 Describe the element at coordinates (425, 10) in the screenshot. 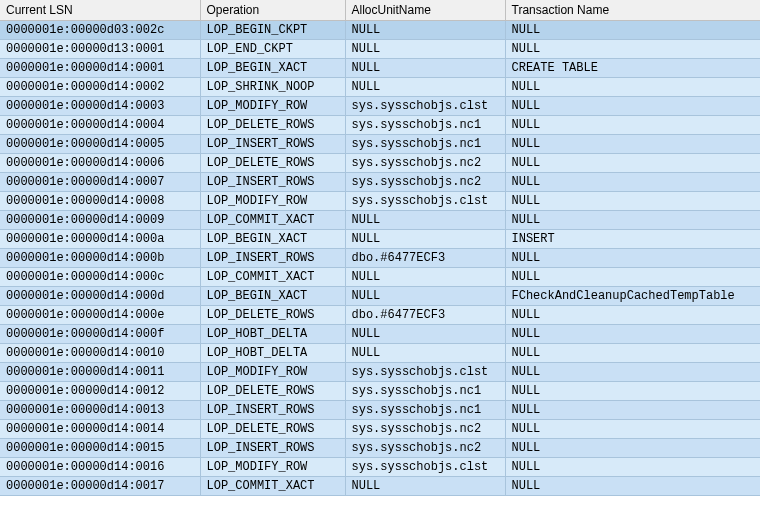

I see `column-header-allocunitname: AllocUnitName` at that location.